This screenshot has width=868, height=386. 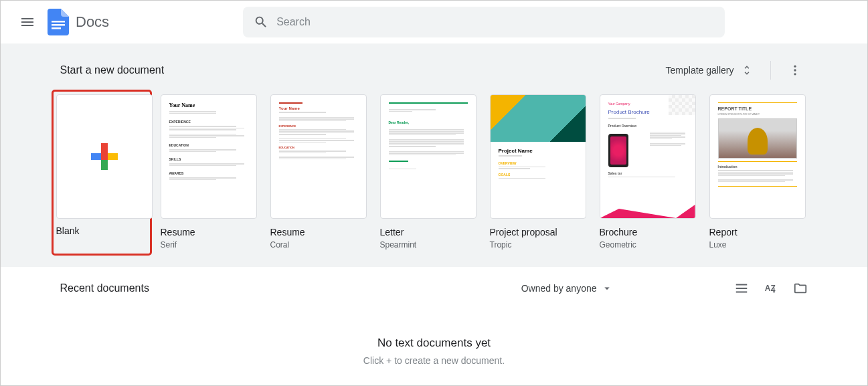 I want to click on template-gallery-label: Template gallery, so click(x=700, y=70).